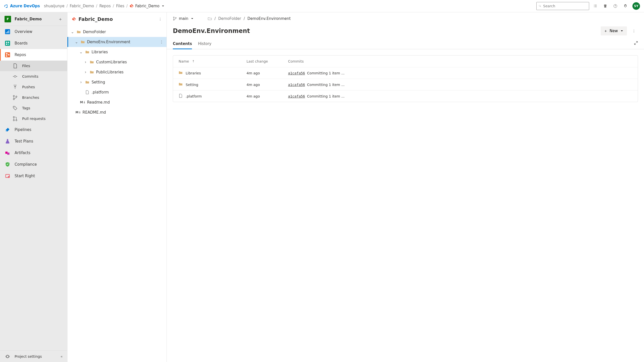  I want to click on tags-icon, so click(15, 108).